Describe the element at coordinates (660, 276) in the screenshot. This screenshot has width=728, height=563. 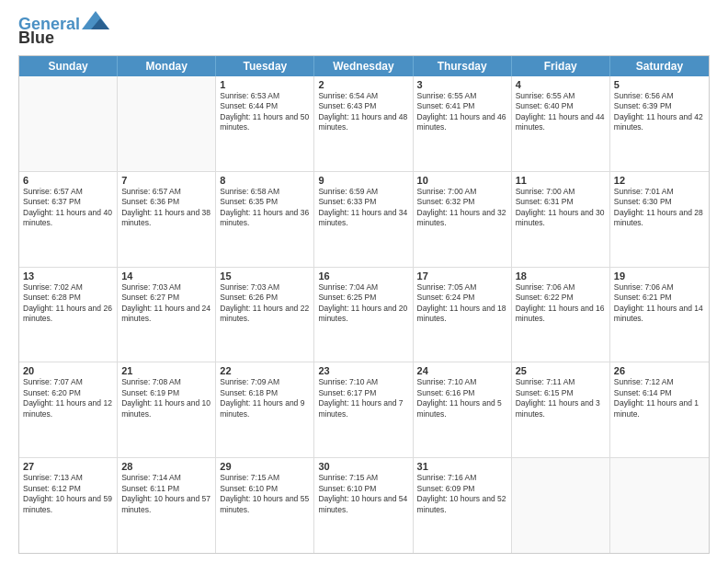
I see `day-number: 19` at that location.